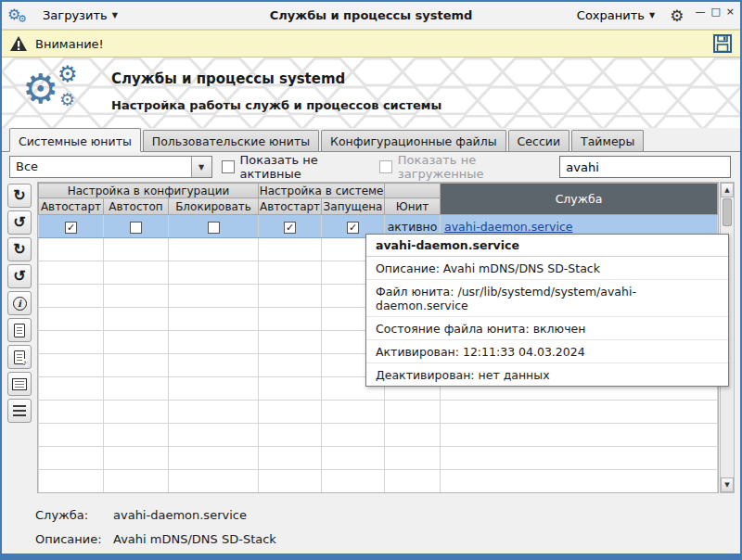 The width and height of the screenshot is (742, 560). What do you see at coordinates (276, 79) in the screenshot?
I see `page-title: Службы и процессы systemd` at bounding box center [276, 79].